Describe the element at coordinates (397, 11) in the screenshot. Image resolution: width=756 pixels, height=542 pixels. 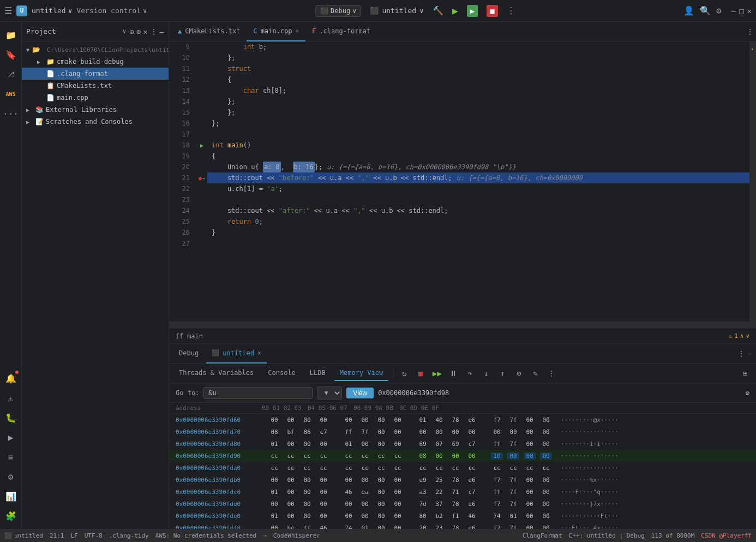
I see `run-target-selector: ⬛ untitled ∨` at that location.